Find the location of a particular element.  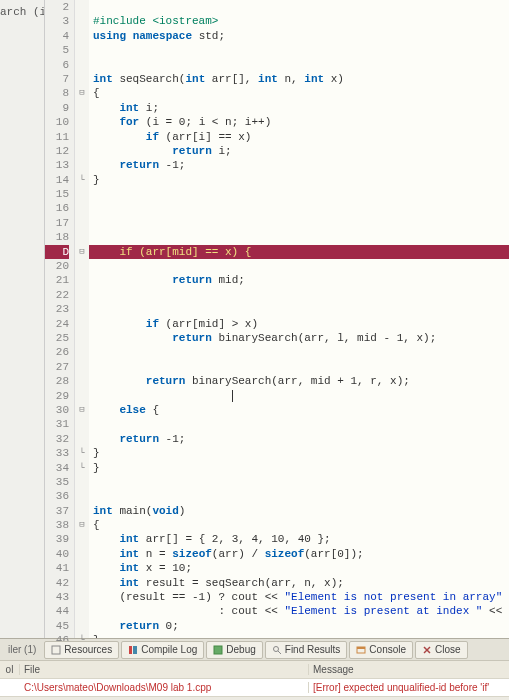

line-number: 31 is located at coordinates (57, 424).